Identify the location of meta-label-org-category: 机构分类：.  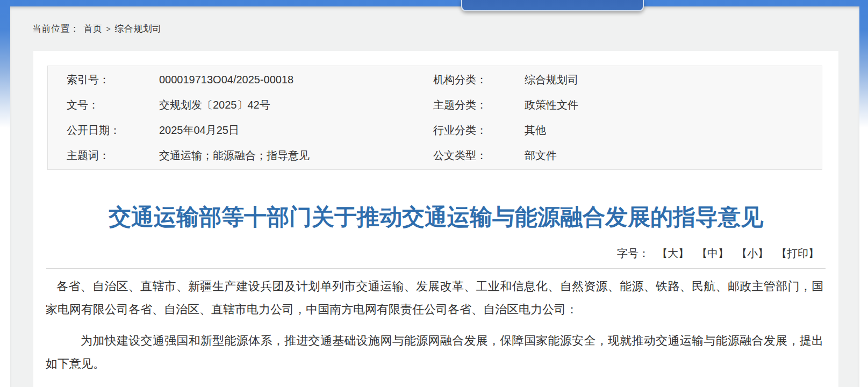
(479, 80).